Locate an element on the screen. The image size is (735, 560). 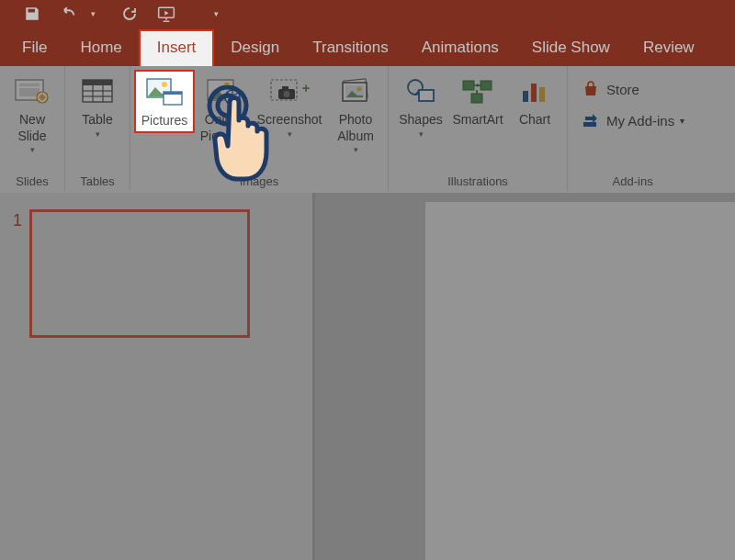
table-icon is located at coordinates (97, 92).